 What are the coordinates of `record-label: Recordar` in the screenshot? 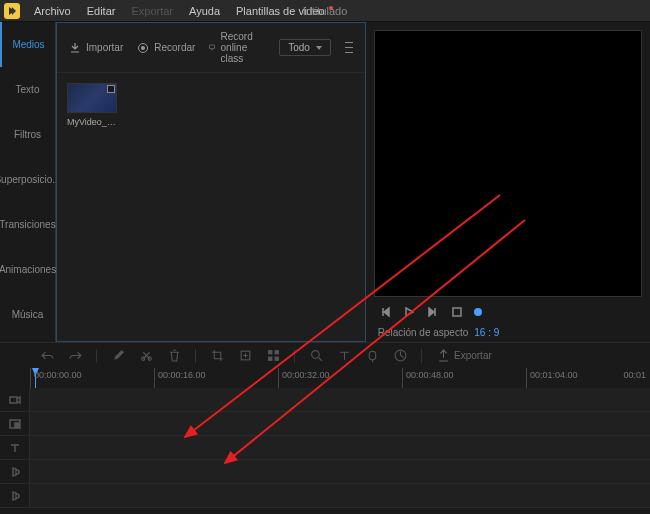 It's located at (174, 48).